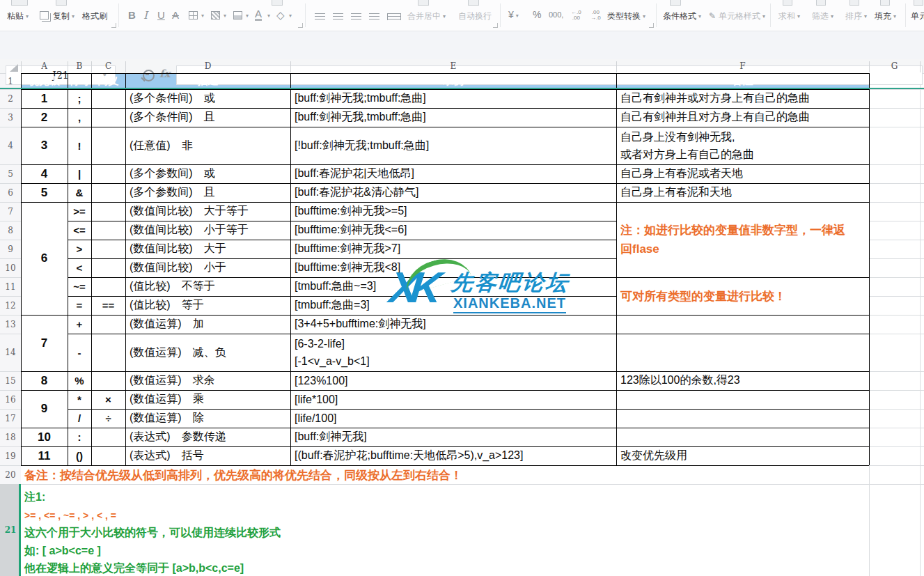 The height and width of the screenshot is (576, 924). I want to click on cell-D9: (数值间比较) 大于, so click(207, 249).